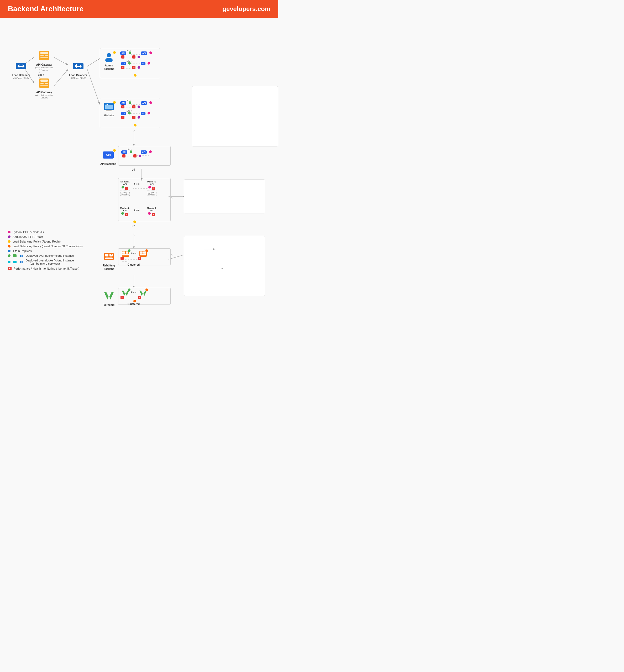 The width and height of the screenshot is (624, 672). Describe the element at coordinates (124, 261) in the screenshot. I see `rabbitmq-dots: ........` at that location.